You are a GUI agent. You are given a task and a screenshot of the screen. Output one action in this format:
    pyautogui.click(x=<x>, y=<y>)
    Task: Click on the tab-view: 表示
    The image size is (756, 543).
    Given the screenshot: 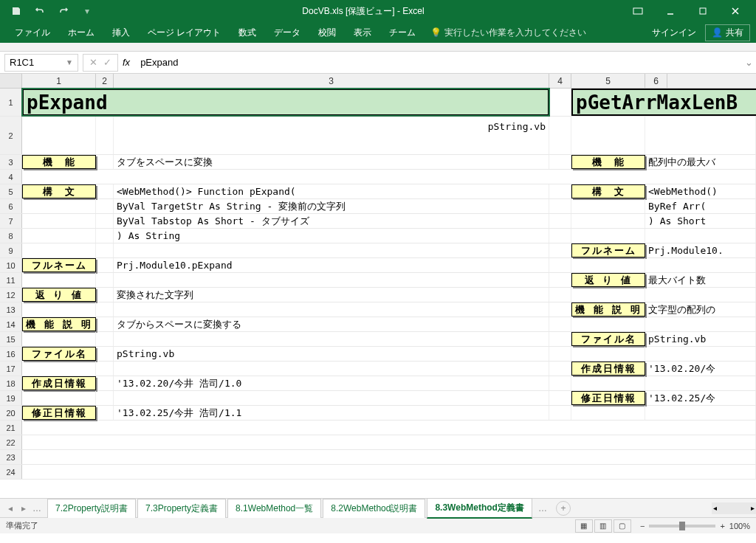 What is the action you would take?
    pyautogui.click(x=362, y=32)
    